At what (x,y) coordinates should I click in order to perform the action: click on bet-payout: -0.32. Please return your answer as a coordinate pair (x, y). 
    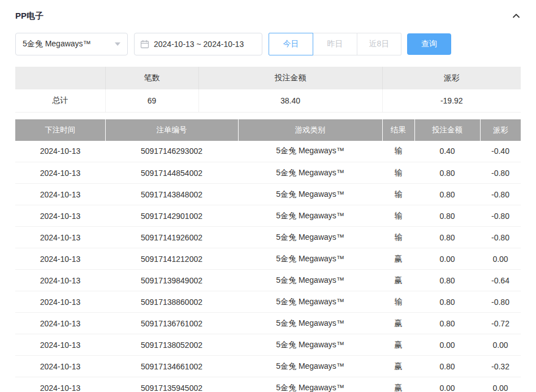
    Looking at the image, I should click on (500, 367).